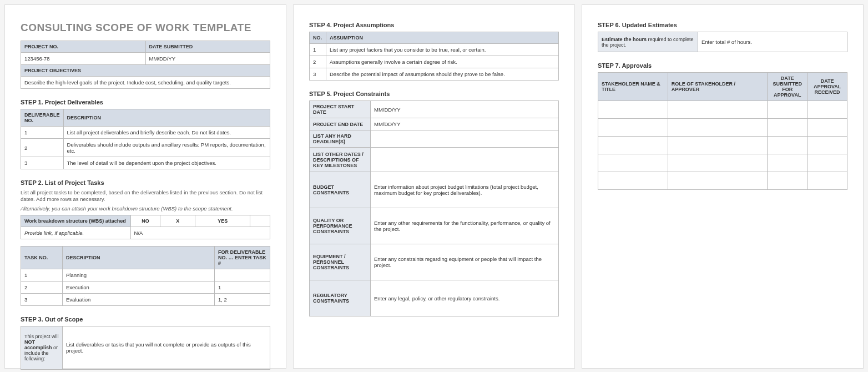 Image resolution: width=868 pixels, height=372 pixels. I want to click on other-dates-value, so click(465, 160).